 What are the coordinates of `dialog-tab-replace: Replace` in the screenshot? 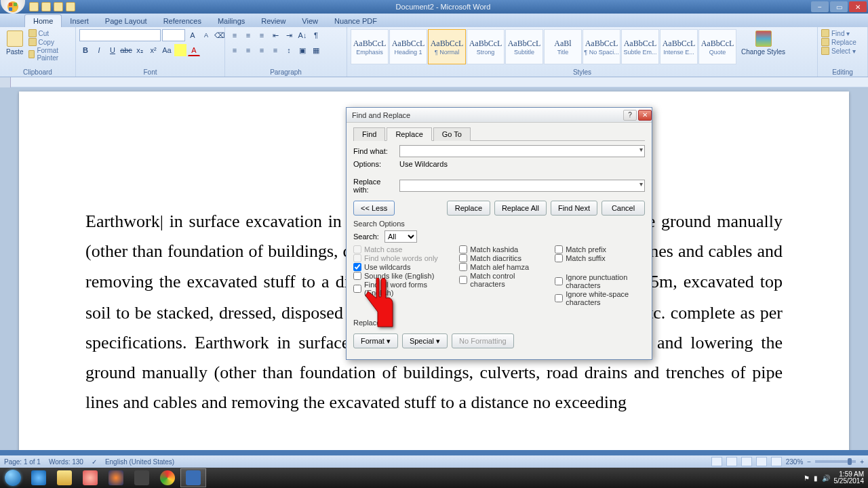 It's located at (409, 134).